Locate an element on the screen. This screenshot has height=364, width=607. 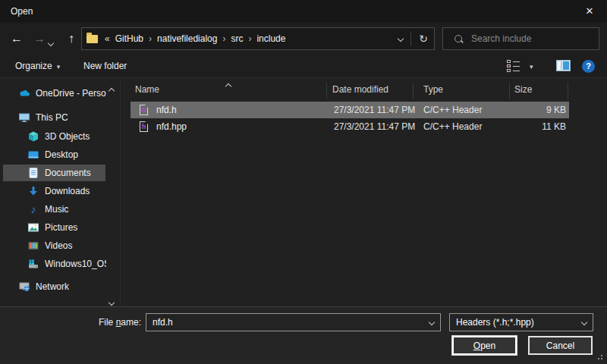
breadcrumb-item: include is located at coordinates (271, 39).